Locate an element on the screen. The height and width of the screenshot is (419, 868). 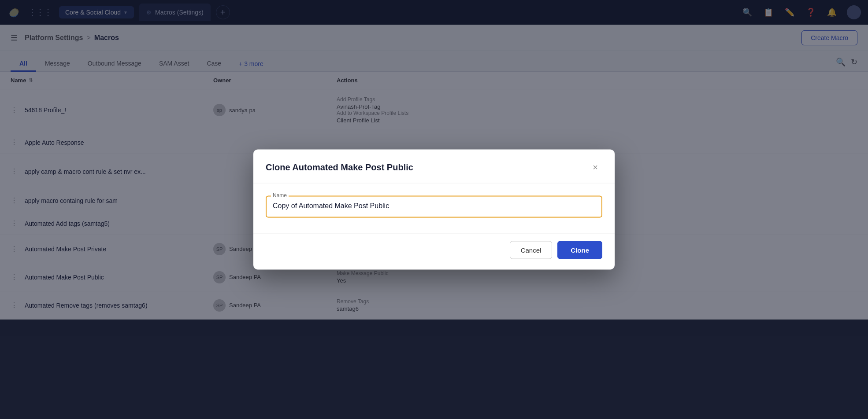
macro-name-input is located at coordinates (434, 206).